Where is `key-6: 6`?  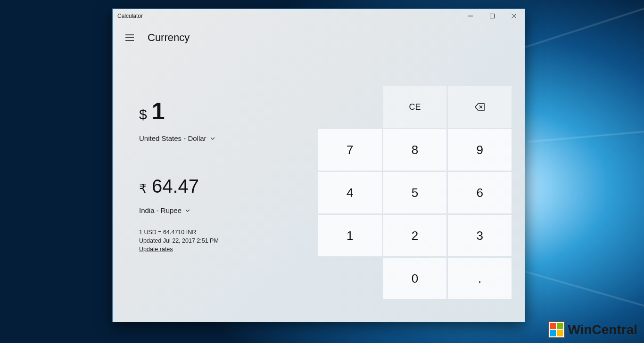 key-6: 6 is located at coordinates (480, 193).